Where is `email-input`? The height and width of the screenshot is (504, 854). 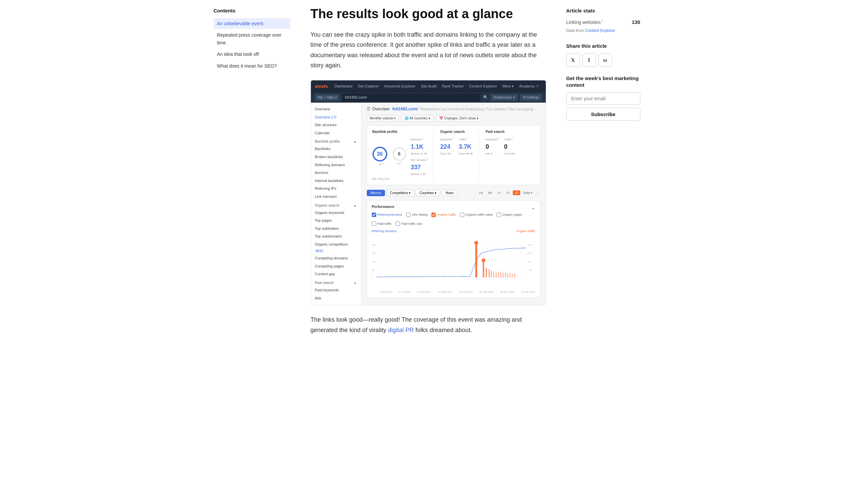
email-input is located at coordinates (603, 98).